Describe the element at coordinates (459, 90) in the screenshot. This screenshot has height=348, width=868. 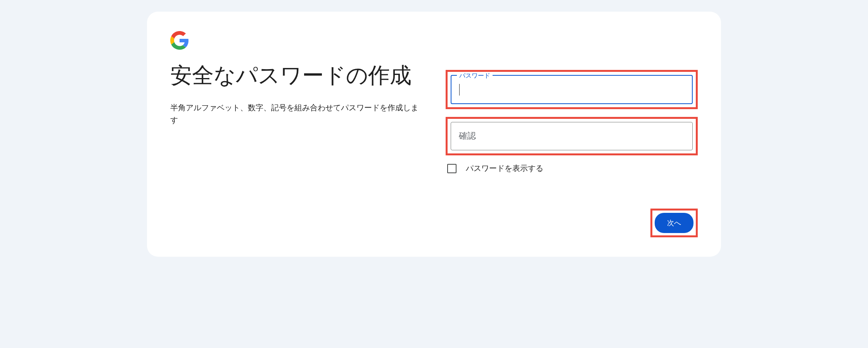
I see `text-cursor-icon` at that location.